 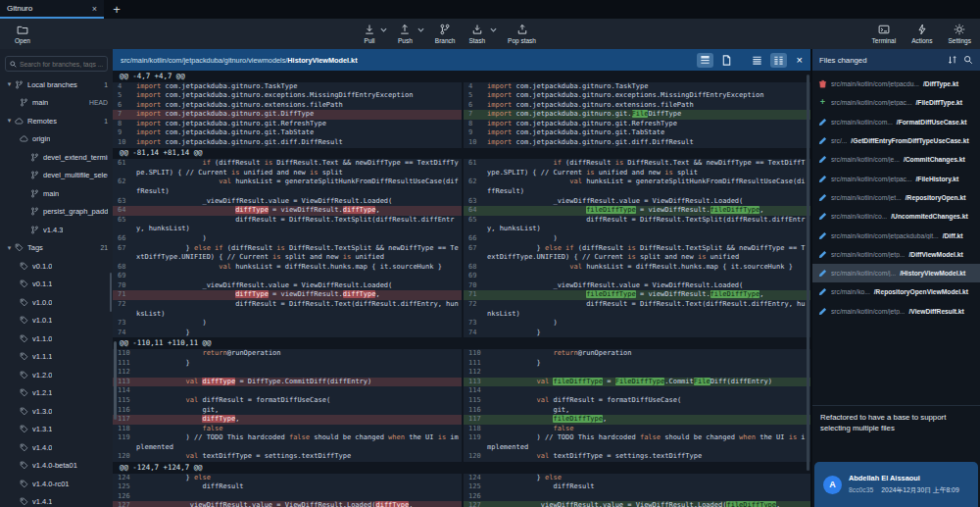 I want to click on code-line: import com.jetpackduba.gitnuro.exception…, so click(x=649, y=96).